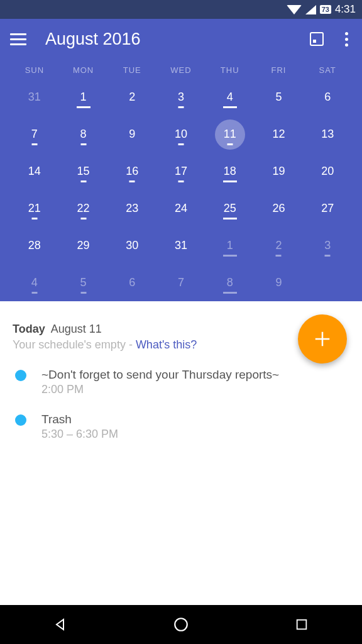 Image resolution: width=362 pixels, height=644 pixels. I want to click on day-cell: 26, so click(279, 209).